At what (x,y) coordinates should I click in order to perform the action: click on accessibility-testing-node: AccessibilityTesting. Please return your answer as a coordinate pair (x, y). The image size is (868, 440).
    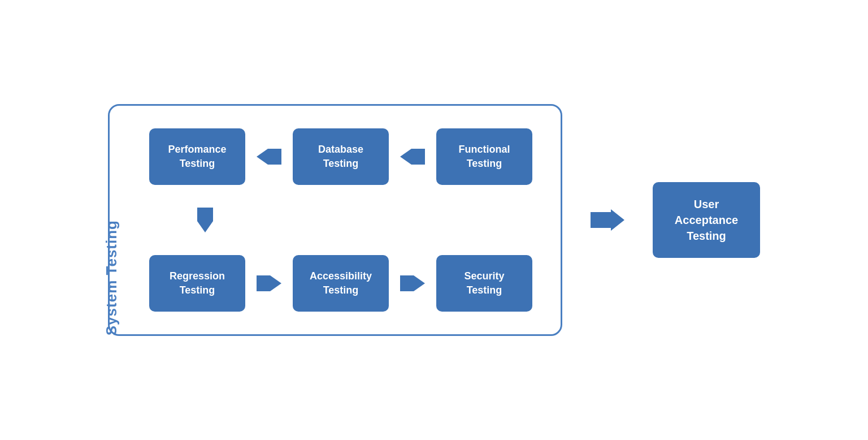
    Looking at the image, I should click on (341, 283).